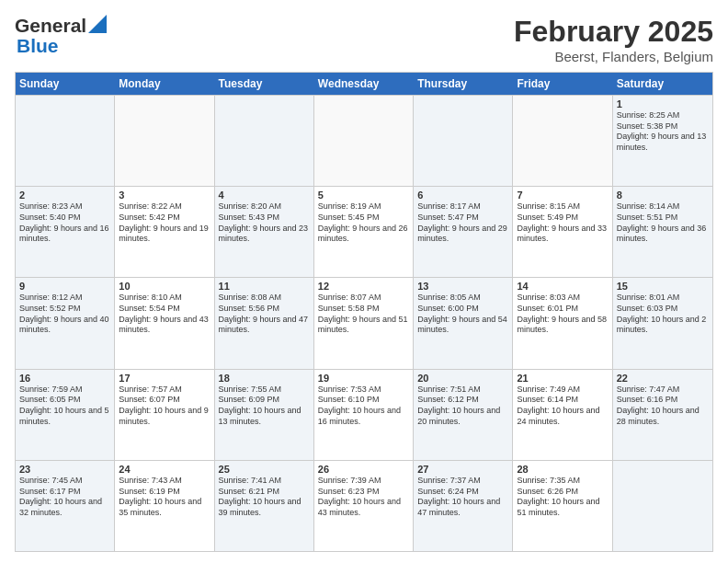 This screenshot has width=728, height=563. Describe the element at coordinates (64, 378) in the screenshot. I see `day-number-3-0: 16` at that location.